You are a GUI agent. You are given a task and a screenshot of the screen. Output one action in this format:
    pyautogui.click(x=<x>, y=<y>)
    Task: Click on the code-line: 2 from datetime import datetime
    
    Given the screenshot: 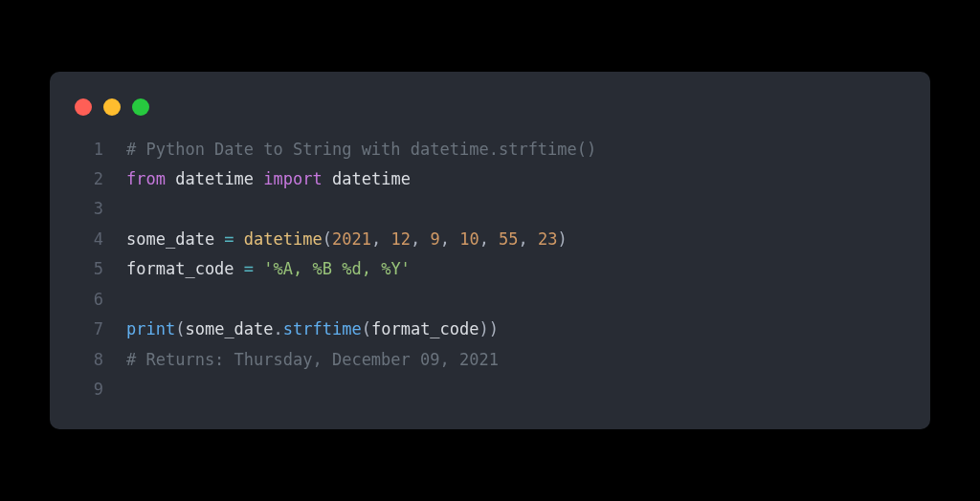 What is the action you would take?
    pyautogui.click(x=490, y=180)
    